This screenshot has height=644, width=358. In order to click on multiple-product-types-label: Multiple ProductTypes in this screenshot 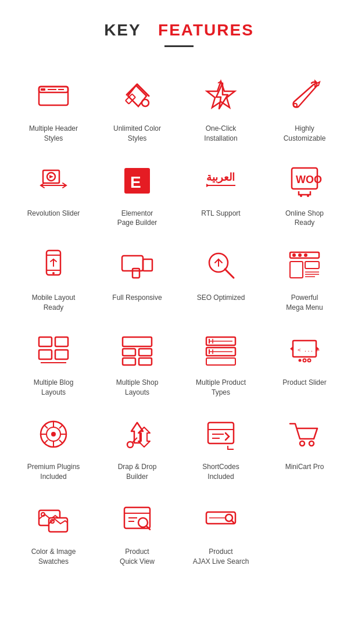, I will do `click(221, 388)`.